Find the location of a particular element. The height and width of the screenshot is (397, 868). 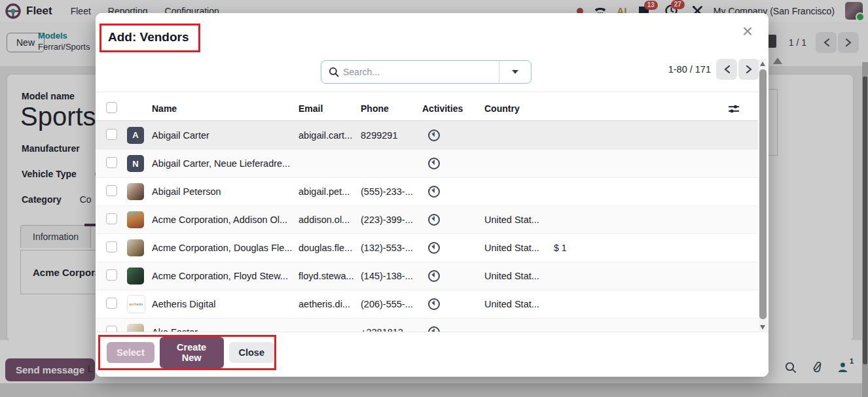

dialog-title: Add: Vendors is located at coordinates (149, 37).